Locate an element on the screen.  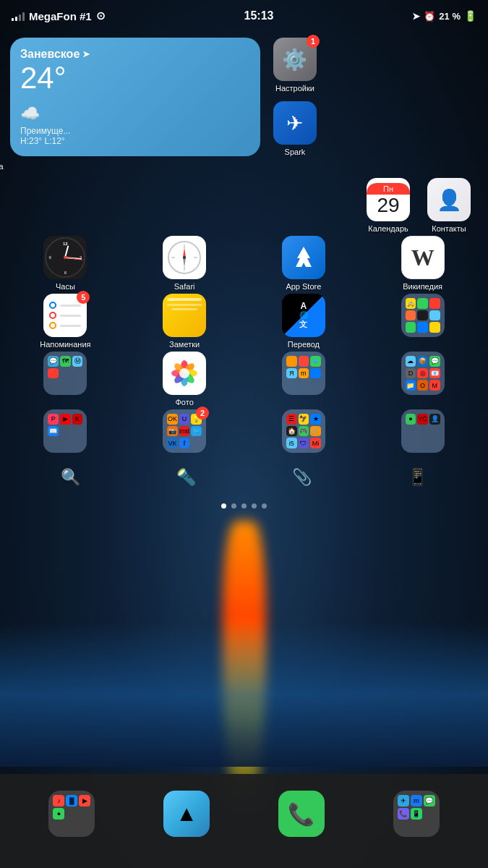
contacts-label: Контакты is located at coordinates (449, 229).